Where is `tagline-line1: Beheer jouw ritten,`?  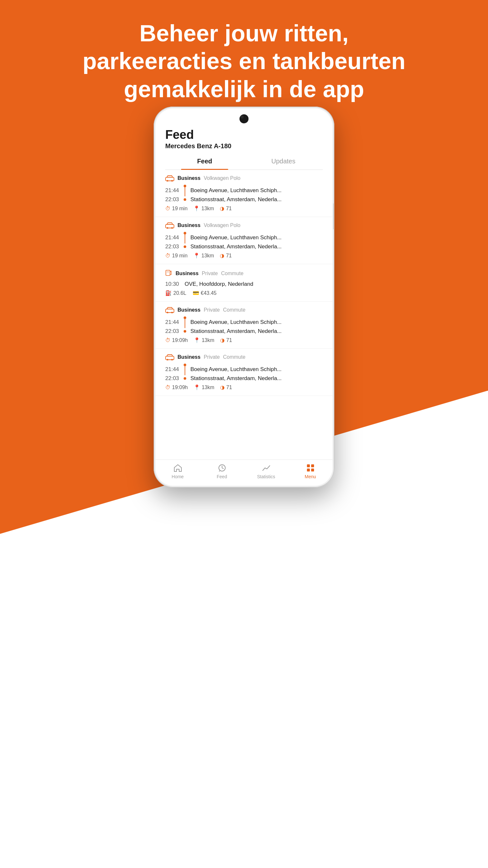 tagline-line1: Beheer jouw ritten, is located at coordinates (244, 33).